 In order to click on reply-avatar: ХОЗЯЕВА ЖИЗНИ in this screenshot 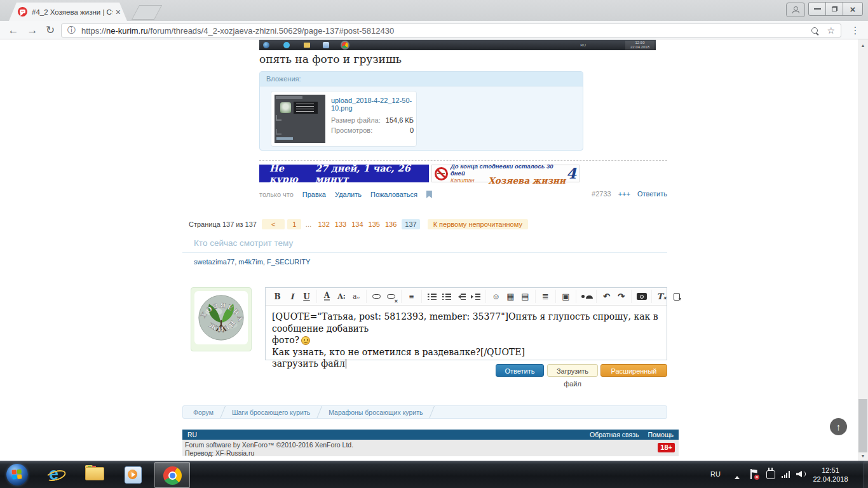, I will do `click(221, 319)`.